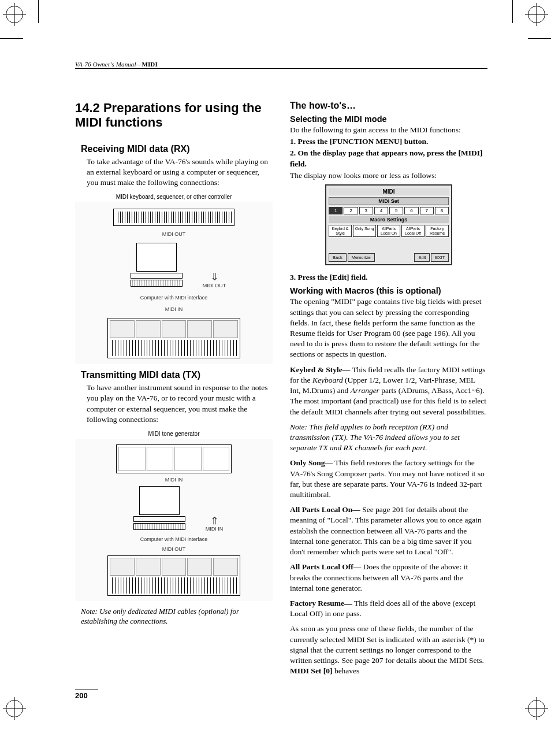  Describe the element at coordinates (174, 197) in the screenshot. I see `rx-fig-caption: MIDI keyboard, sequencer, or other contr…` at that location.